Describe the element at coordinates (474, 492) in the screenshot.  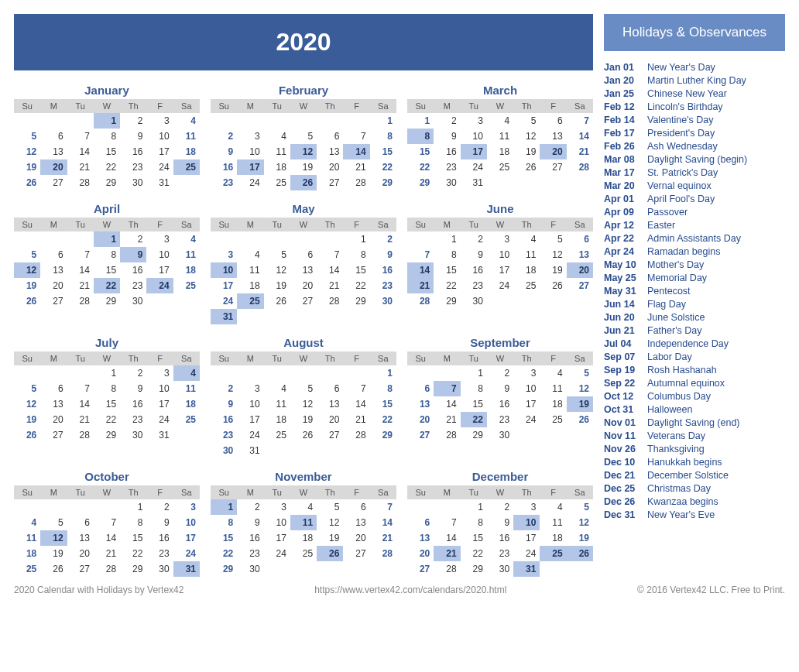
I see `dow-cell: Tu` at that location.